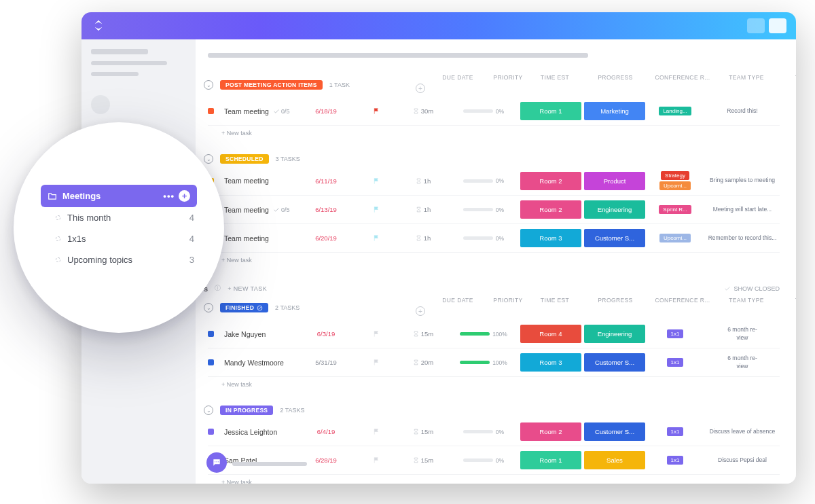 The image size is (815, 504). Describe the element at coordinates (326, 181) in the screenshot. I see `due-date: 6/11/19` at that location.